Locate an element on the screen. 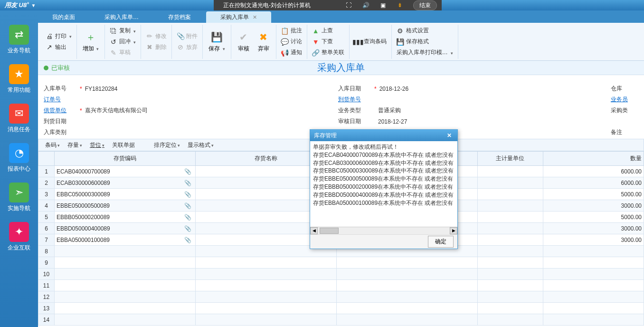 Image resolution: width=644 pixels, height=327 pixels. copy-button: ⿻复制 is located at coordinates (123, 30).